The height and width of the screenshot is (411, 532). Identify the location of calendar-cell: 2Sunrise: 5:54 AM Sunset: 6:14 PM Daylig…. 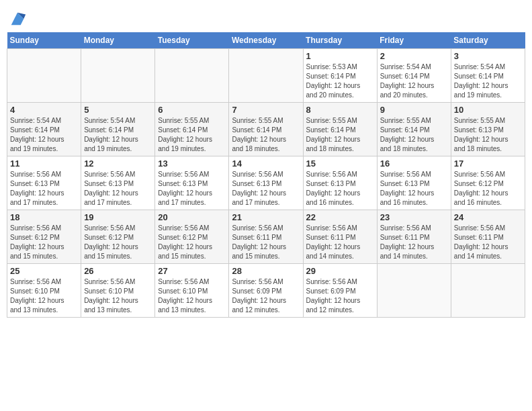
(414, 76).